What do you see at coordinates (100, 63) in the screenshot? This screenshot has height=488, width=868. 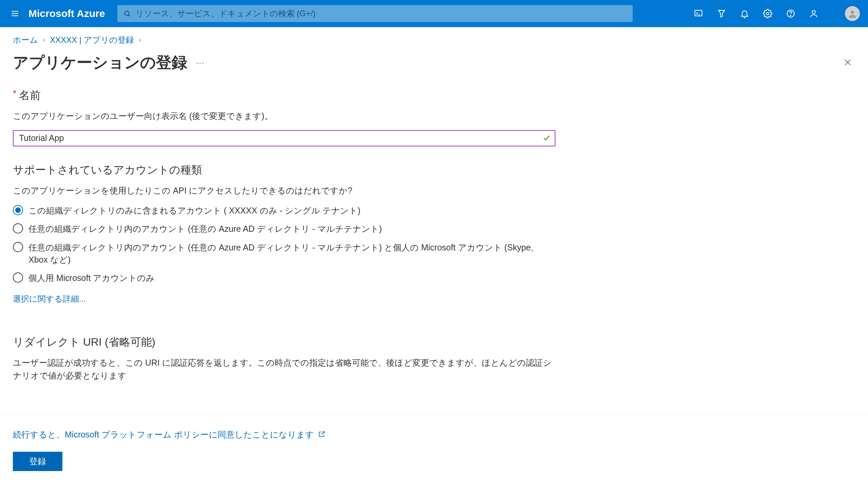 I see `page-title: アプリケーションの登録` at bounding box center [100, 63].